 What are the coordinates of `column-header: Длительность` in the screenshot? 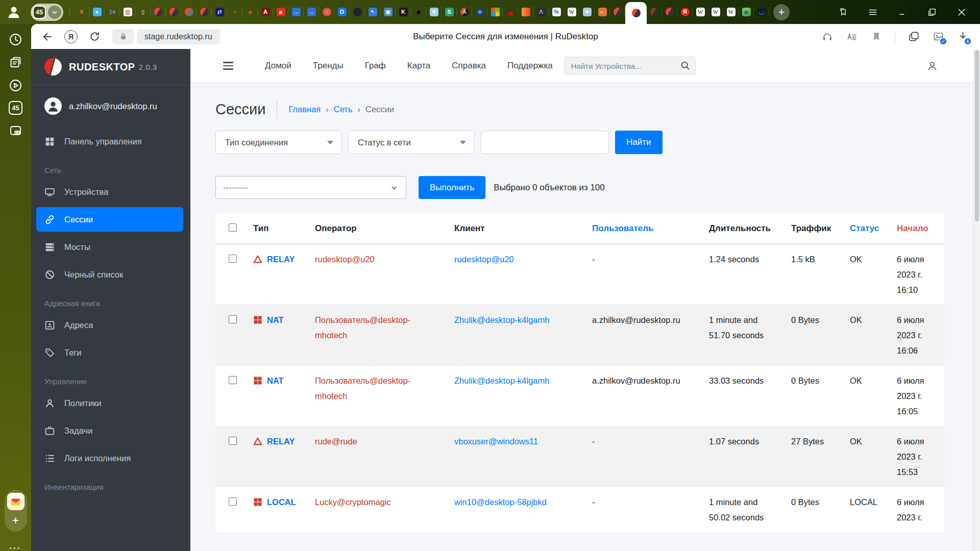 It's located at (744, 229).